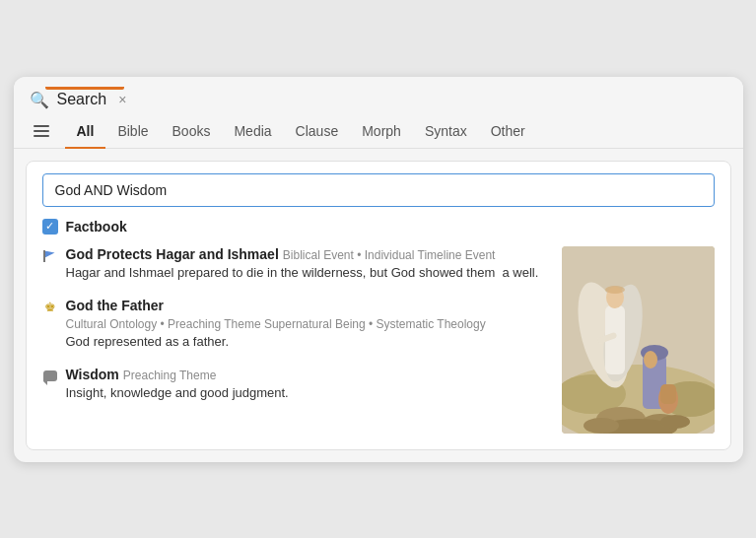  I want to click on image-placeholder, so click(639, 340).